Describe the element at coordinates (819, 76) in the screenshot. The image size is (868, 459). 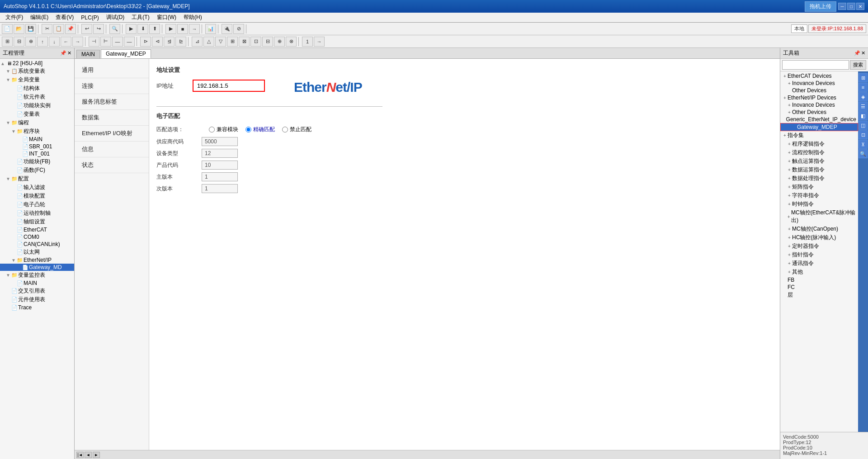
I see `tool-item-0: + EtherCAT Devices` at that location.